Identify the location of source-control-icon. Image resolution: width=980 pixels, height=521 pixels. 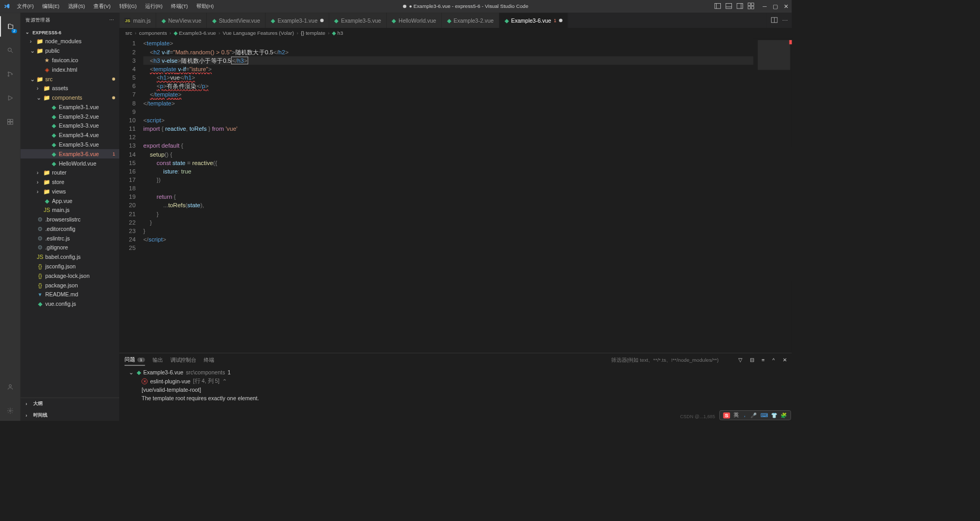
(11, 74).